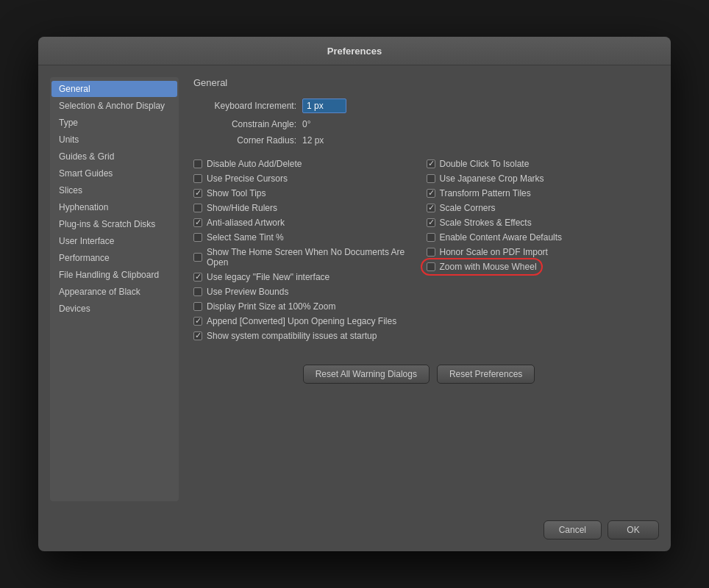 This screenshot has height=588, width=709. What do you see at coordinates (115, 258) in the screenshot?
I see `sidebar-item-performance: Performance` at bounding box center [115, 258].